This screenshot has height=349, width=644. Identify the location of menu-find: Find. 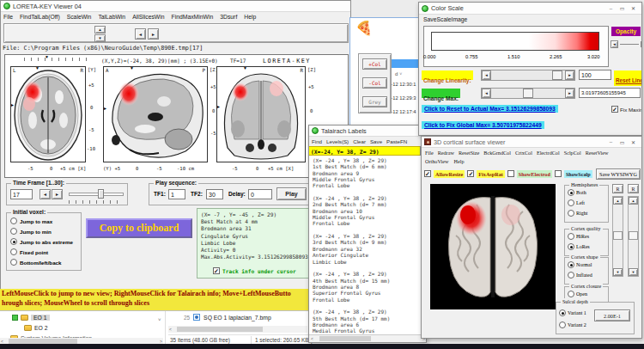
(317, 141).